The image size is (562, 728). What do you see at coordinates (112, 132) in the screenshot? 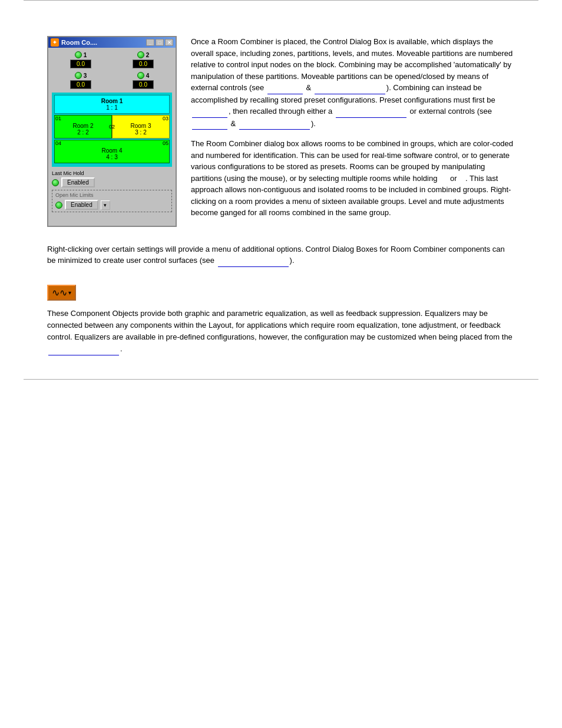
I see `dialog-body: 1 0.0 2 0.0` at bounding box center [112, 132].